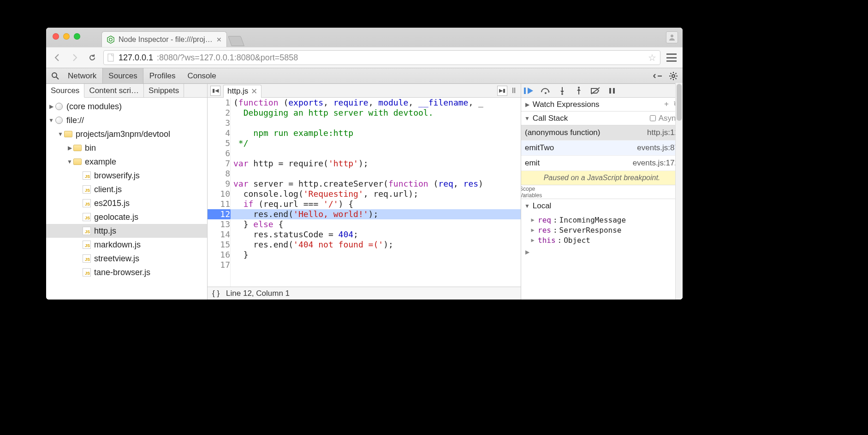 This screenshot has height=435, width=868. What do you see at coordinates (126, 176) in the screenshot?
I see `tree-file: JSbrowserify.js` at bounding box center [126, 176].